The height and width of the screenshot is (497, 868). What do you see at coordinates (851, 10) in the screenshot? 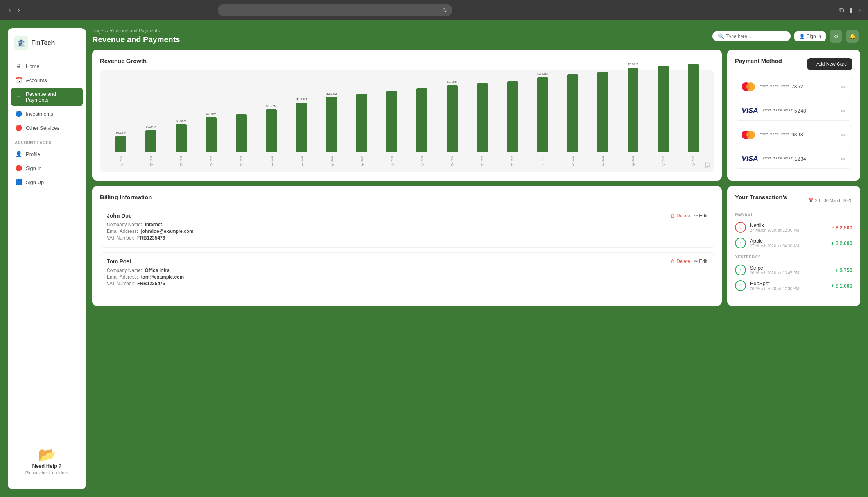
I see `browser-actions: ⧉ ⬆ +` at bounding box center [851, 10].